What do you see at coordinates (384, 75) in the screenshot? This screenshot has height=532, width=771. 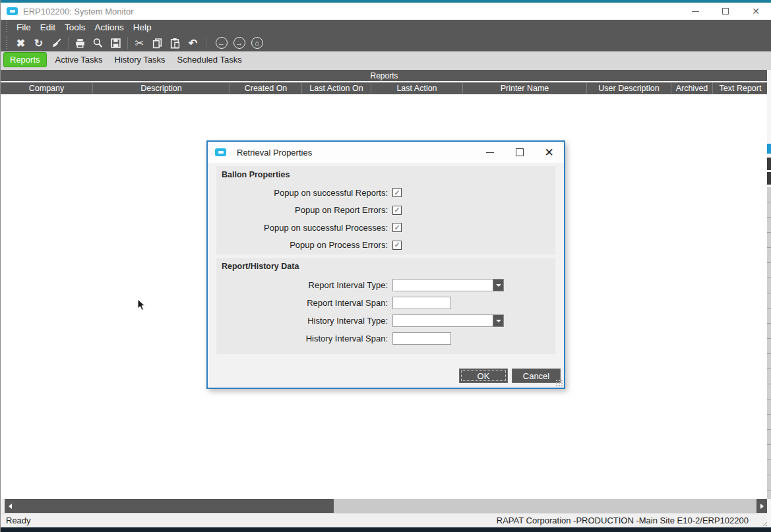 I see `table-group-header: Reports` at bounding box center [384, 75].